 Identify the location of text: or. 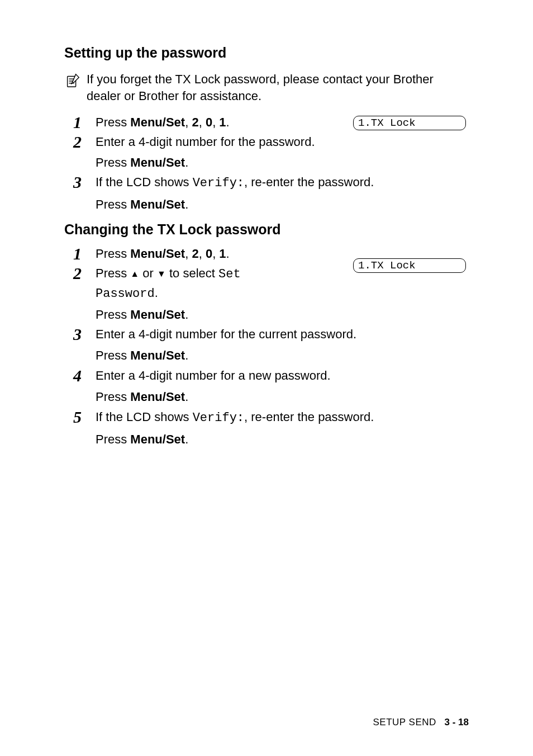
(148, 273).